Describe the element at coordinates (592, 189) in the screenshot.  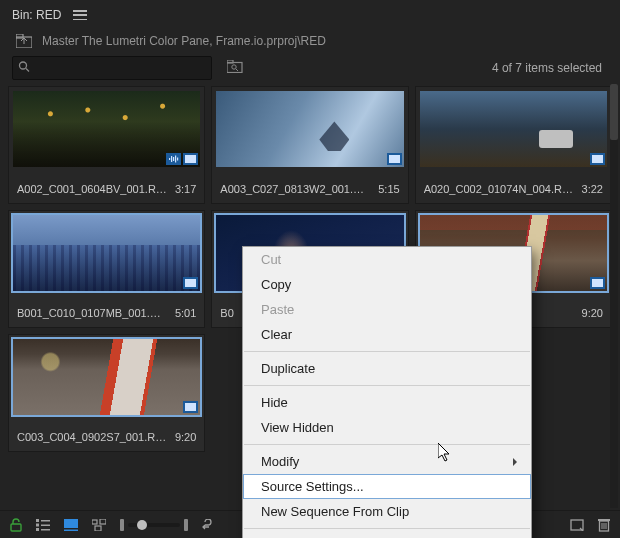
I see `clip-duration: 3:22` at that location.